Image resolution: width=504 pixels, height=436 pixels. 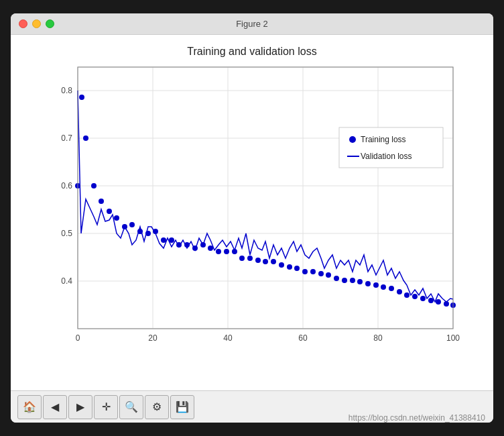 What do you see at coordinates (67, 281) in the screenshot?
I see `svg-text: 0.4` at bounding box center [67, 281].